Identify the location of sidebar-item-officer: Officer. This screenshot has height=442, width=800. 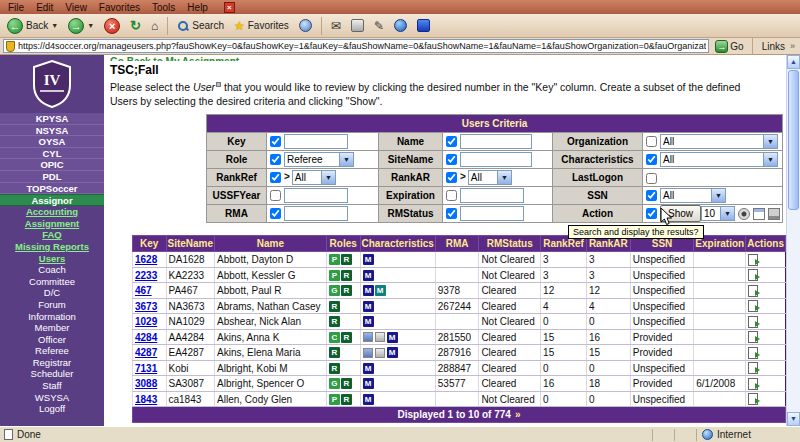
(52, 340).